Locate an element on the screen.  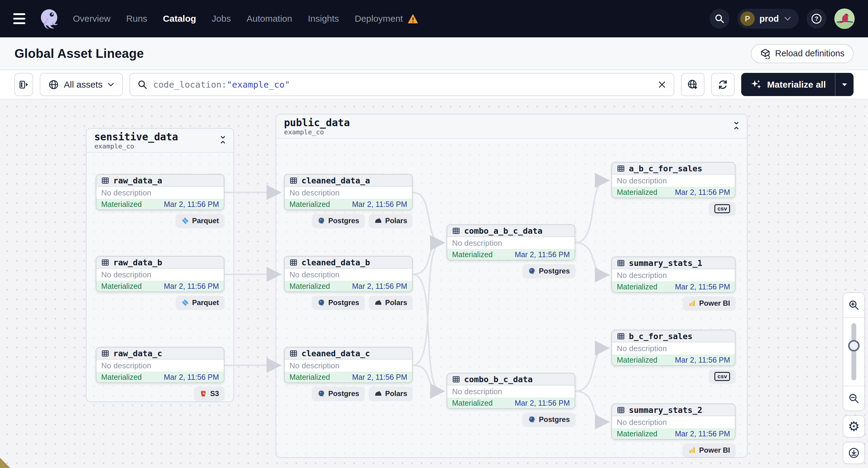
download-icon is located at coordinates (854, 453).